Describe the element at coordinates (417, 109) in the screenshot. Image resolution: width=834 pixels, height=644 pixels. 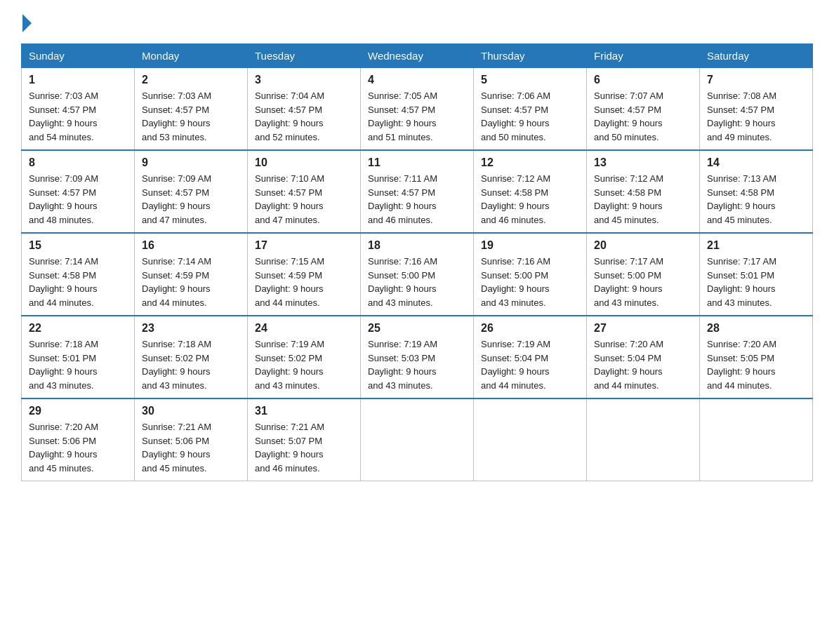
I see `calendar-cell: 4 Sunrise: 7:05 AM Sunset: 4:57 PM Dayli…` at that location.